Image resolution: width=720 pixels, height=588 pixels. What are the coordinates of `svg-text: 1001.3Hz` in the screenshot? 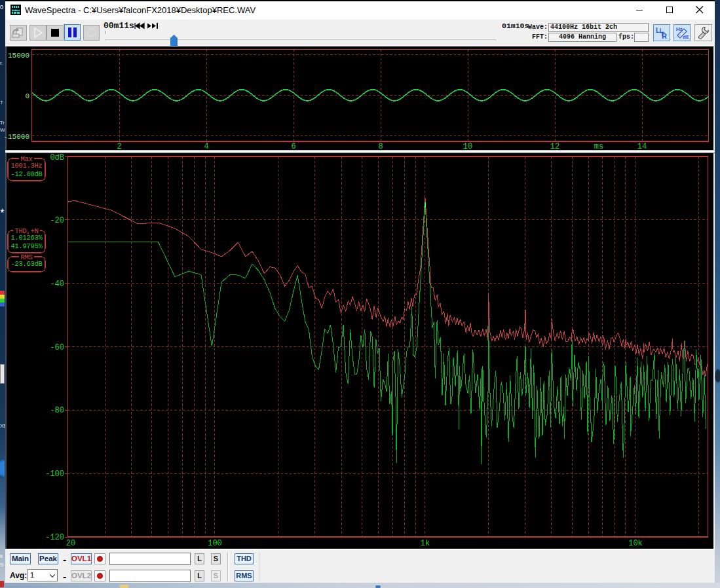 It's located at (26, 166).